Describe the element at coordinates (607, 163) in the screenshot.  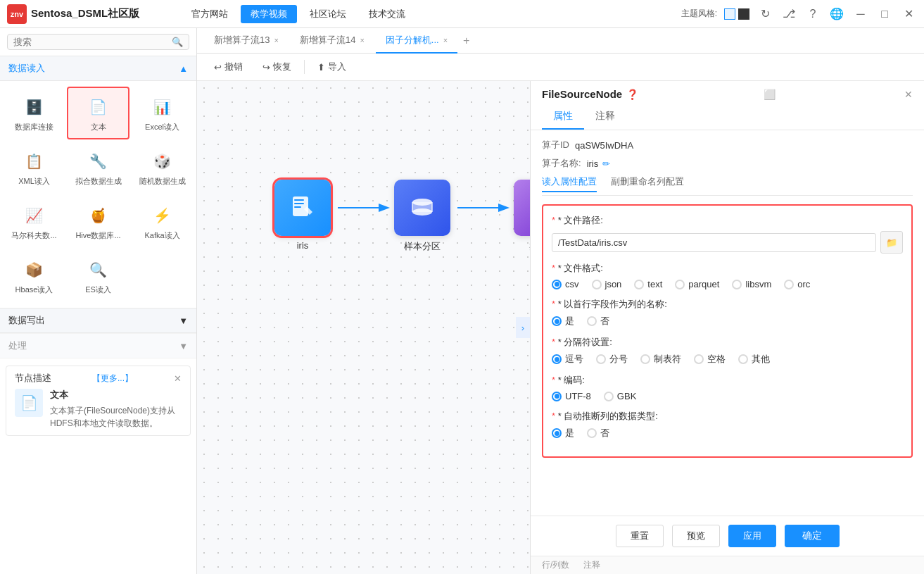
I see `edit-name-icon: ✏` at that location.